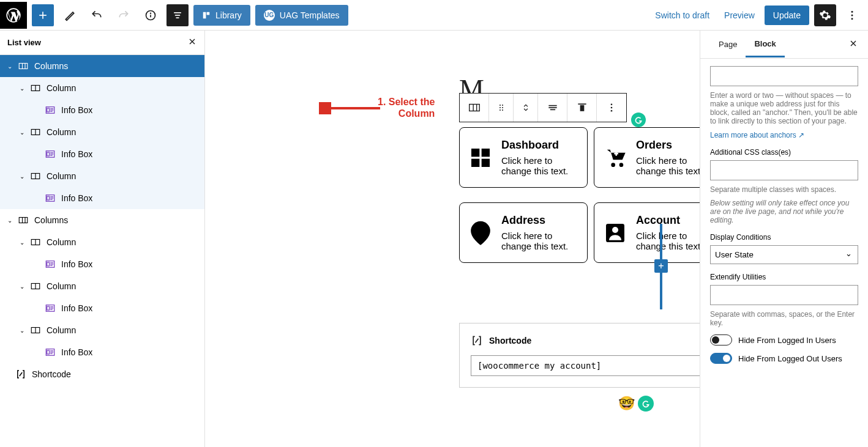 The image size is (868, 447). Describe the element at coordinates (787, 15) in the screenshot. I see `update-button: Update` at that location.